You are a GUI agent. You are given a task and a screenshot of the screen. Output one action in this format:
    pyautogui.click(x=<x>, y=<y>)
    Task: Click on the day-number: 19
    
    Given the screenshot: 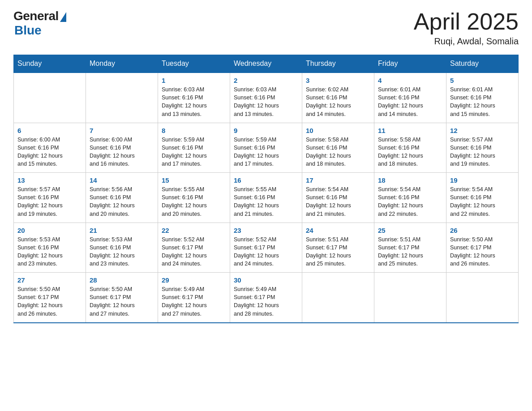 What is the action you would take?
    pyautogui.click(x=482, y=180)
    